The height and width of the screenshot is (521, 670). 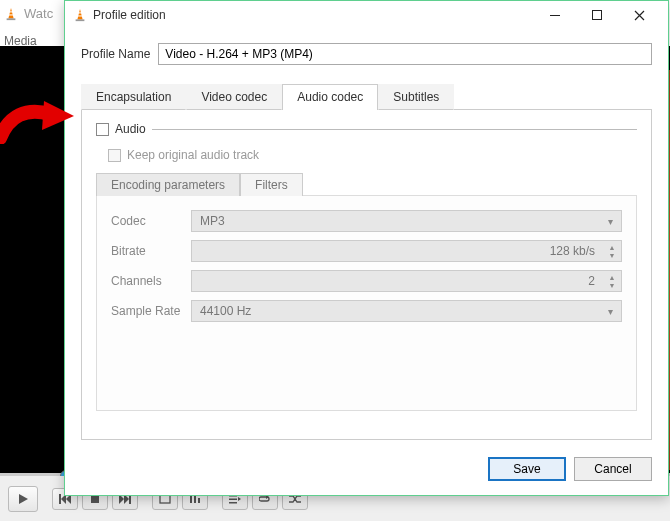 I want to click on codec-select: MP3 ▾, so click(x=406, y=221).